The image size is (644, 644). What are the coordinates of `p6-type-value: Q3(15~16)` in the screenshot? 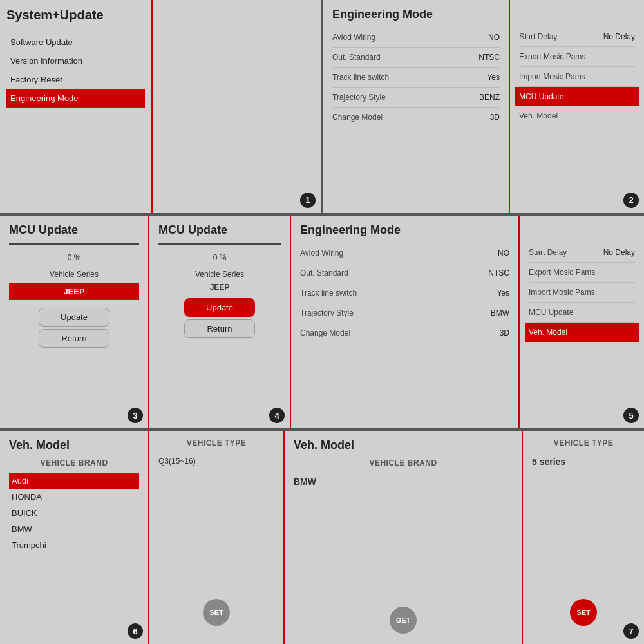 It's located at (216, 461).